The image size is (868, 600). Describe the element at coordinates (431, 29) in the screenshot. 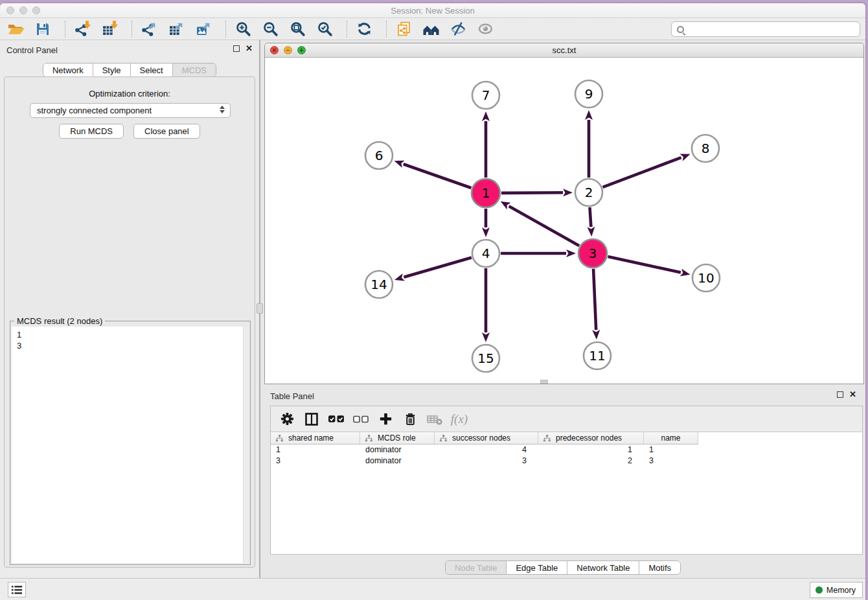

I see `first-neighbors-icon` at that location.